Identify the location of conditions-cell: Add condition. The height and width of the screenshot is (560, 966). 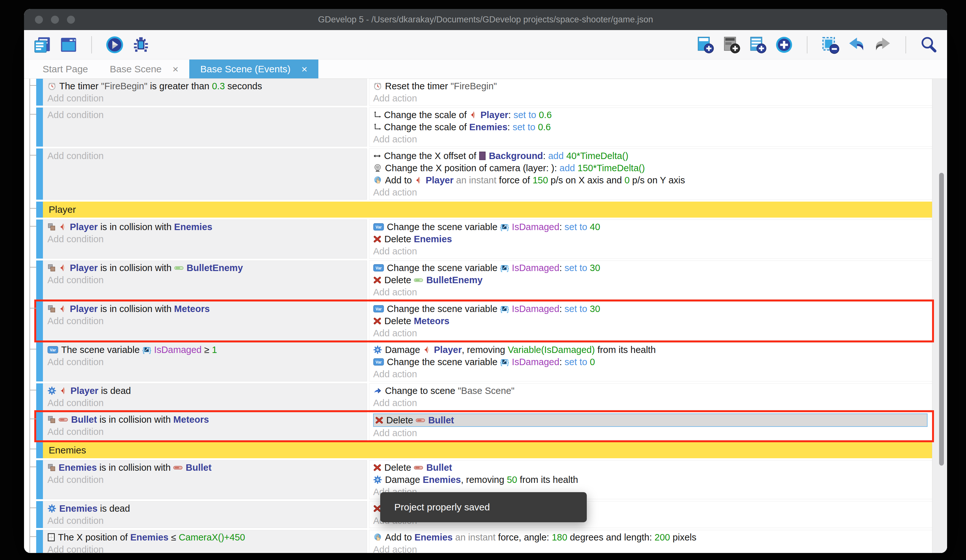
(205, 127).